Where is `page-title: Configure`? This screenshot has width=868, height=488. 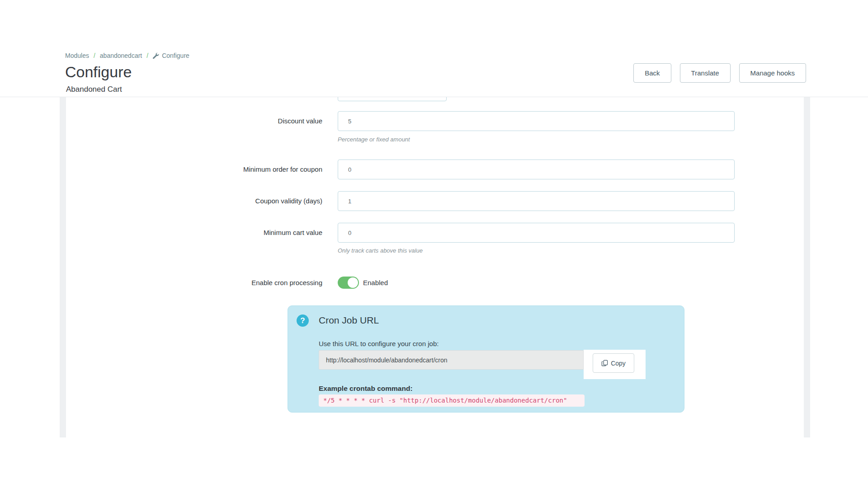 page-title: Configure is located at coordinates (99, 72).